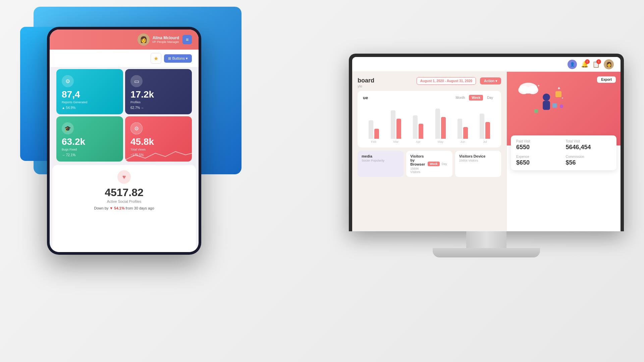 Image resolution: width=644 pixels, height=362 pixels. Describe the element at coordinates (485, 142) in the screenshot. I see `chart-label-jul: Jul` at that location.